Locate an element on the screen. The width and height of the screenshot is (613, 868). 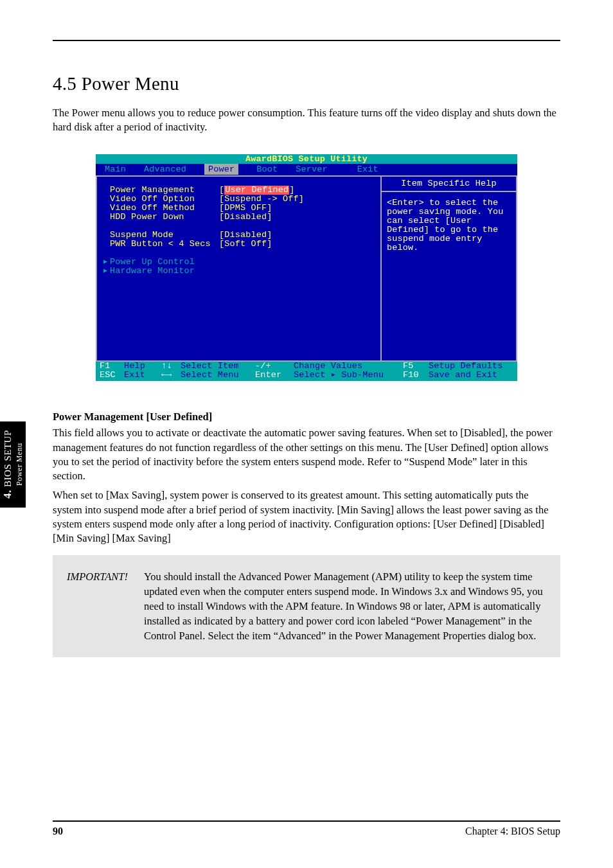
note-text: You should install the Advanced Power Ma… is located at coordinates (345, 607).